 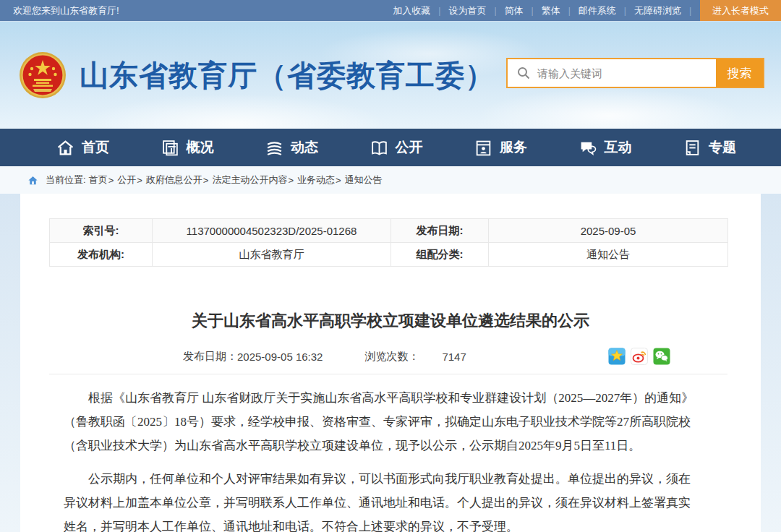 I want to click on nav-label: 首页, so click(x=95, y=147).